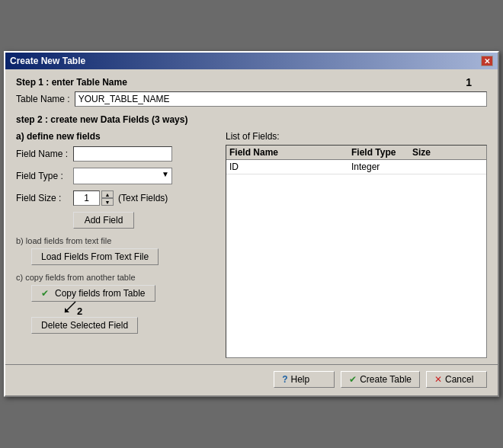  What do you see at coordinates (252, 379) in the screenshot?
I see `footer: ? Help ✔ Create Table ✕ Cancel` at bounding box center [252, 379].